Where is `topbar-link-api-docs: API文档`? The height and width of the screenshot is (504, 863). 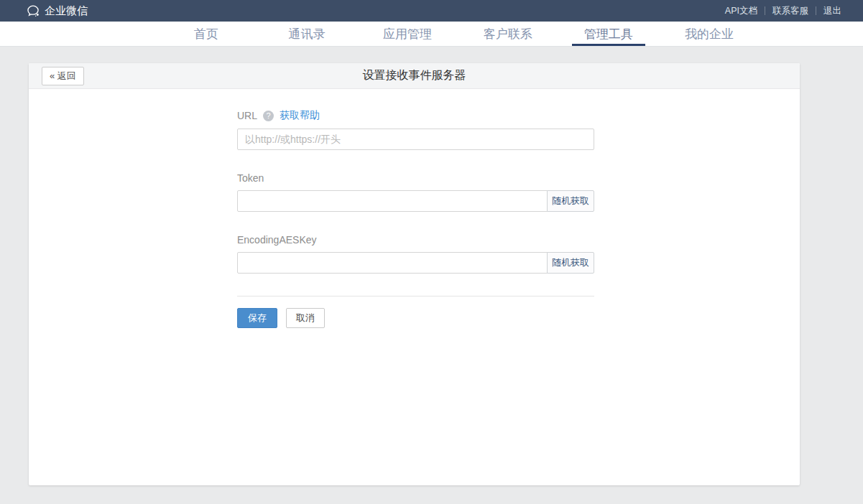 topbar-link-api-docs: API文档 is located at coordinates (742, 11).